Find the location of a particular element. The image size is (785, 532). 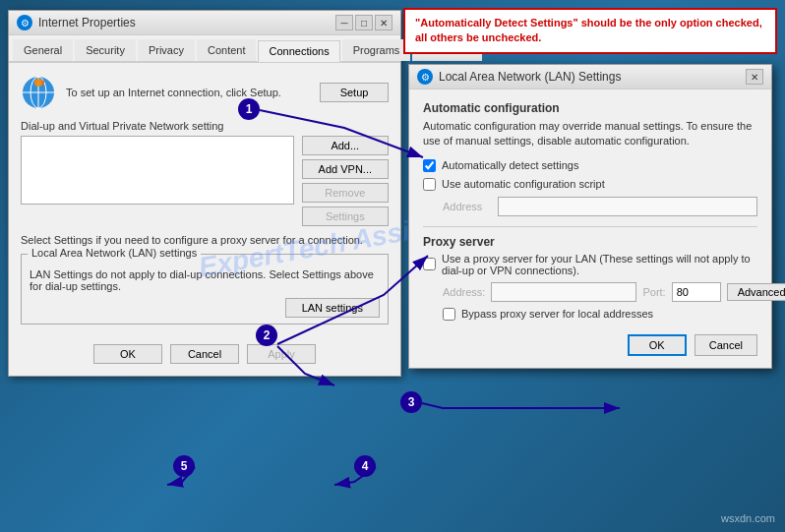

lan-window-controls: ✕ is located at coordinates (755, 77).